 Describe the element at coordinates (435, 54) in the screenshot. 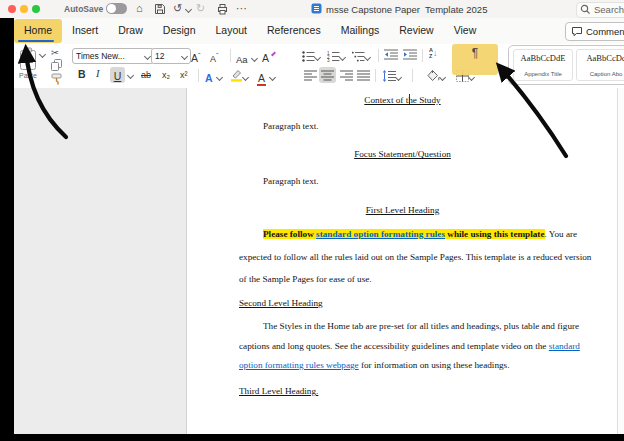

I see `sort-arrow: ↓` at that location.